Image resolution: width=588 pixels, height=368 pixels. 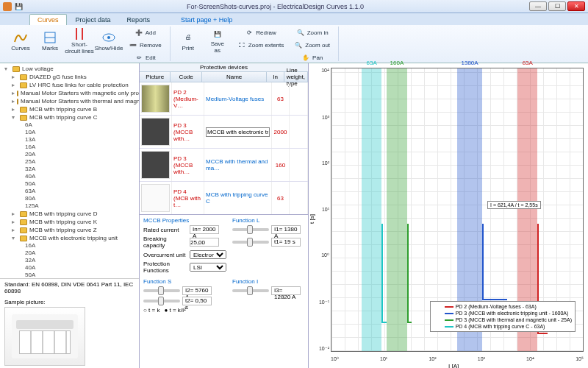 I want to click on tab-reports: Reports, so click(x=139, y=20).